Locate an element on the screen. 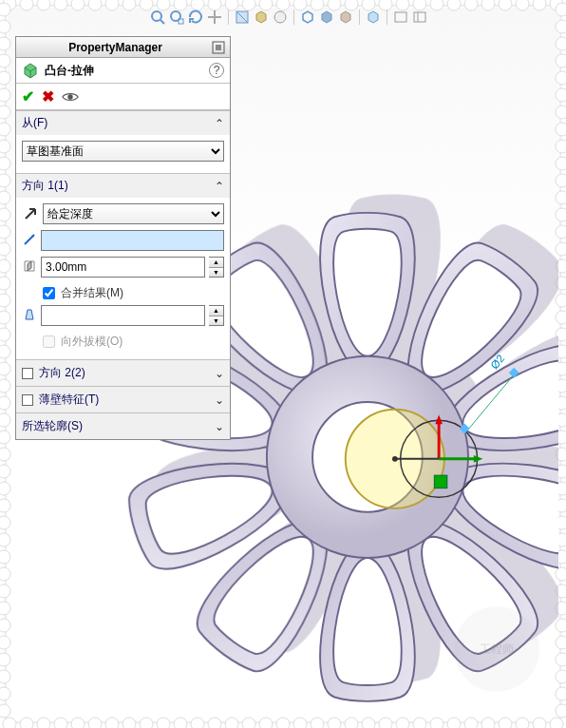 The image size is (566, 728). appearance-icon is located at coordinates (327, 17).